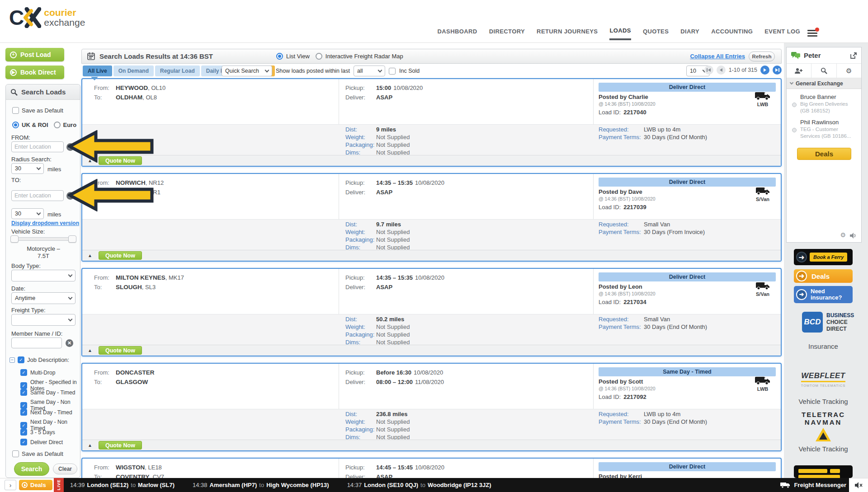 Image resolution: width=868 pixels, height=492 pixels. What do you see at coordinates (823, 426) in the screenshot?
I see `teletrac-navman-logo: TELETRAC NAVMAN` at bounding box center [823, 426].